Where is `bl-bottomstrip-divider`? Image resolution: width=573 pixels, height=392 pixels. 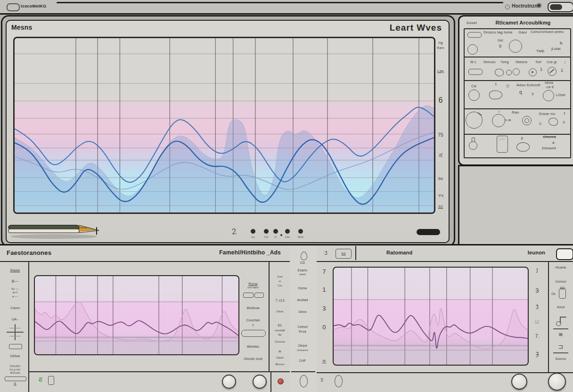 bl-bottomstrip-divider is located at coordinates (159, 372).